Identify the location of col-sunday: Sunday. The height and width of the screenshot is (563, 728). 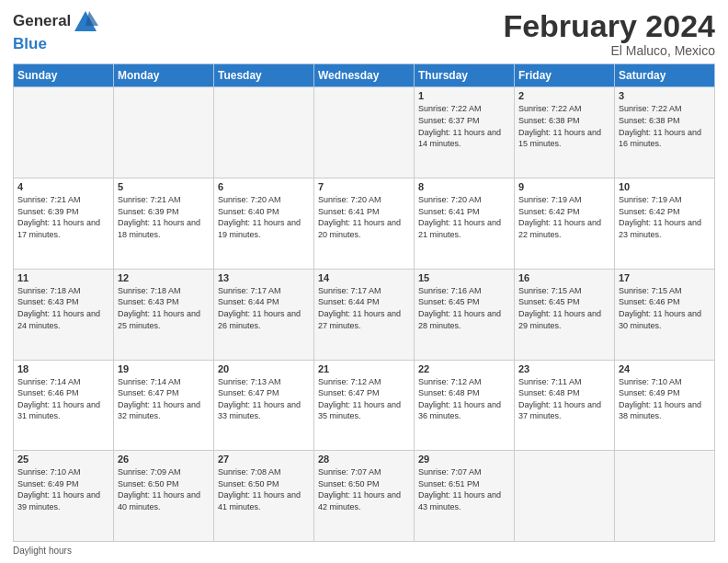
(64, 75).